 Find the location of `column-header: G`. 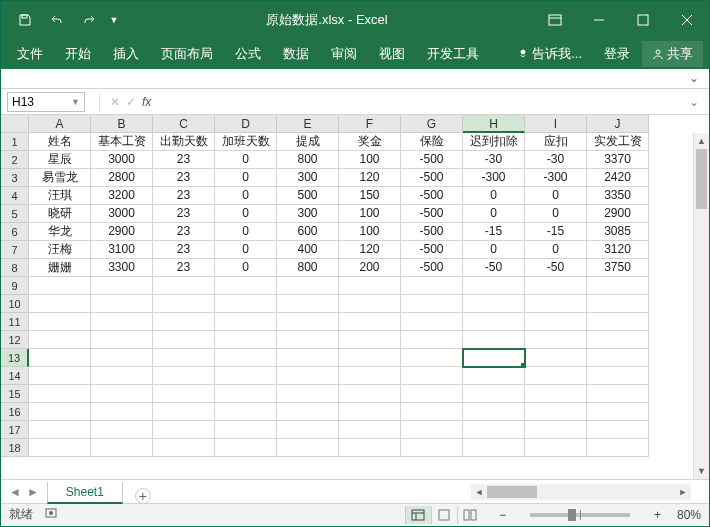

column-header: G is located at coordinates (432, 124).